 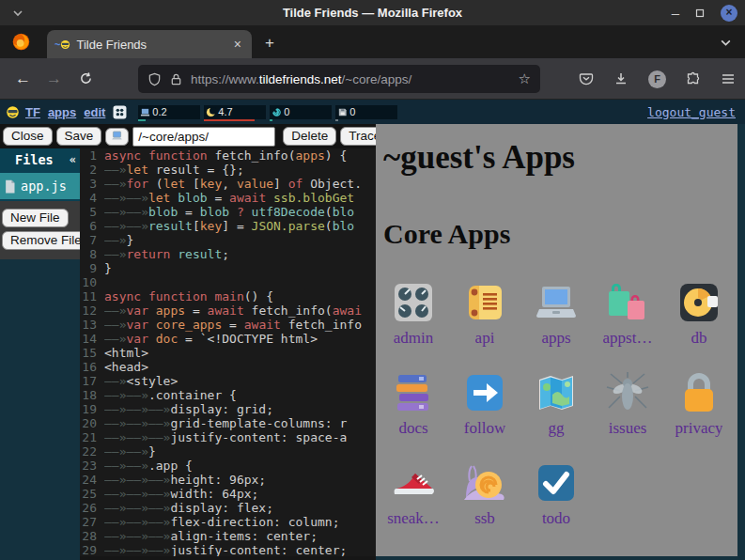 I want to click on close-editor-button: Close, so click(x=28, y=136).